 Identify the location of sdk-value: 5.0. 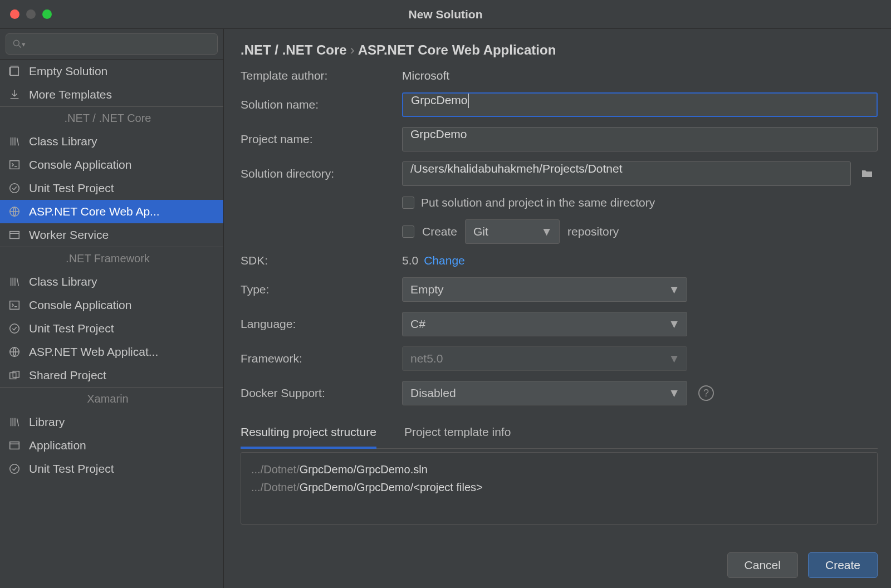
(410, 261).